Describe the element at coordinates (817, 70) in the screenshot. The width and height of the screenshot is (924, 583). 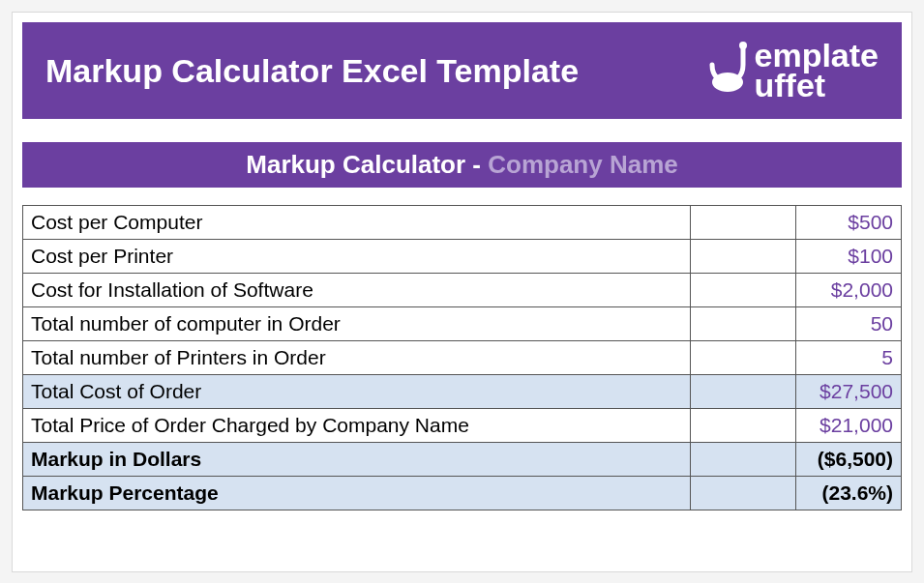
I see `logo-text: emplate uffet` at that location.